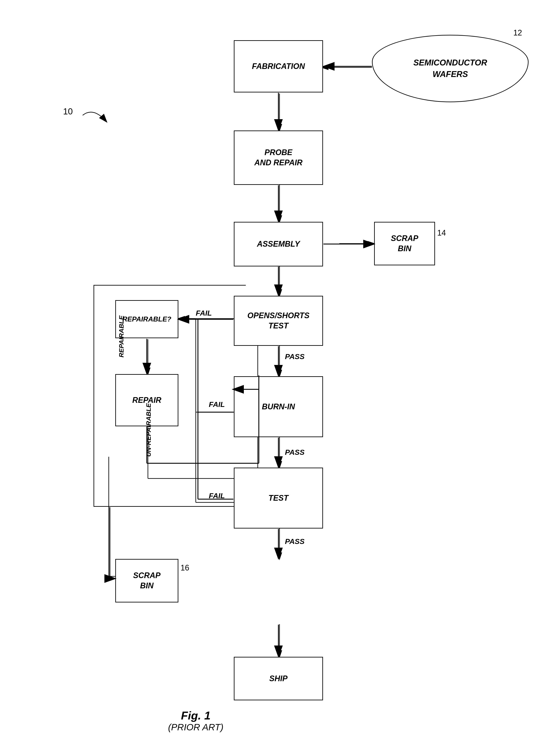 Image resolution: width=559 pixels, height=756 pixels. Describe the element at coordinates (149, 430) in the screenshot. I see `un-repairable-label-text: UN-REPAIRABLE` at that location.